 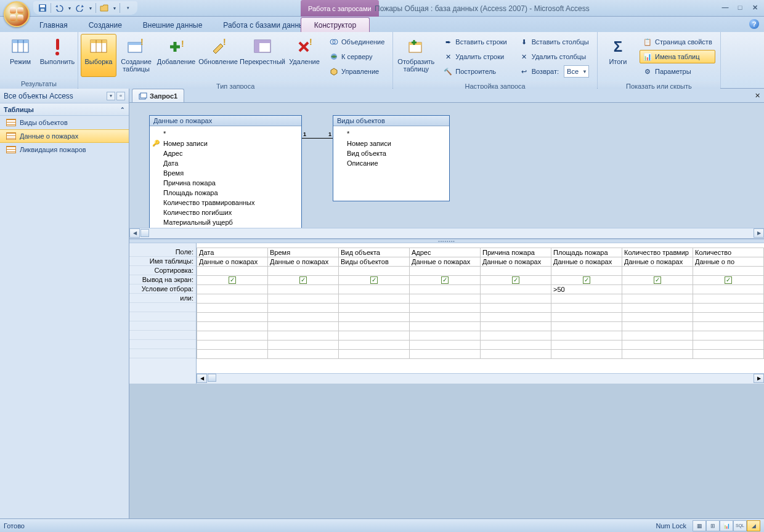 I want to click on grid-cell: Количество, so click(x=728, y=252).